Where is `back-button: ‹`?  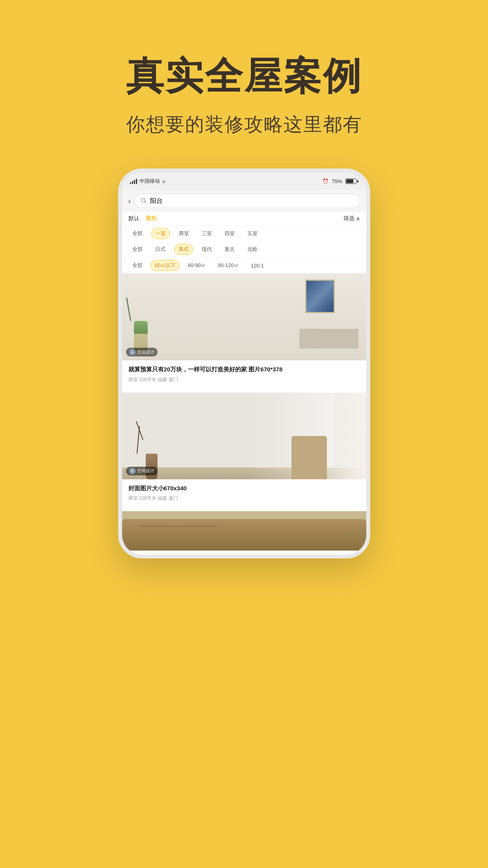
back-button: ‹ is located at coordinates (130, 201).